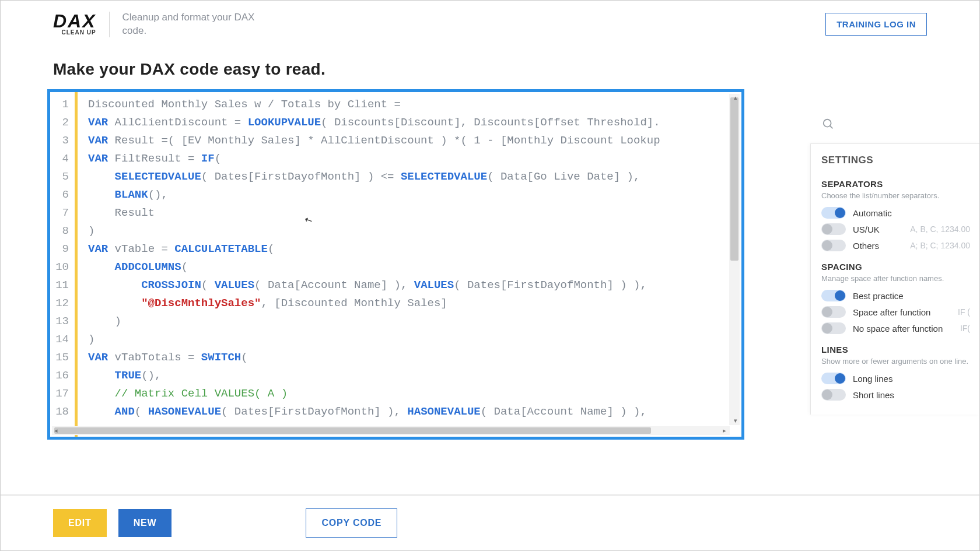  What do you see at coordinates (148, 267) in the screenshot?
I see `function-token: ADDCOLUMNS` at bounding box center [148, 267].